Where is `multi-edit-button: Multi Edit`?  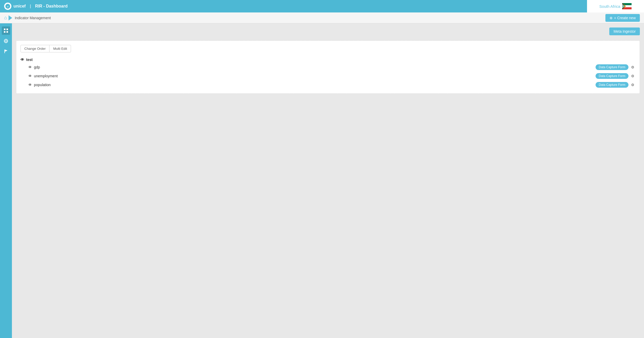
multi-edit-button: Multi Edit is located at coordinates (60, 49).